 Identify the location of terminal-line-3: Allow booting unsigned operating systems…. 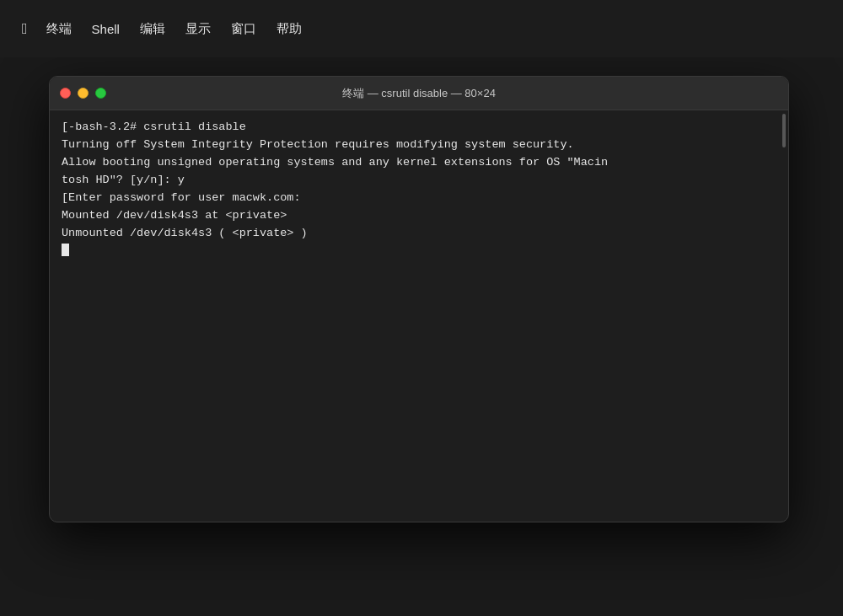
(419, 163).